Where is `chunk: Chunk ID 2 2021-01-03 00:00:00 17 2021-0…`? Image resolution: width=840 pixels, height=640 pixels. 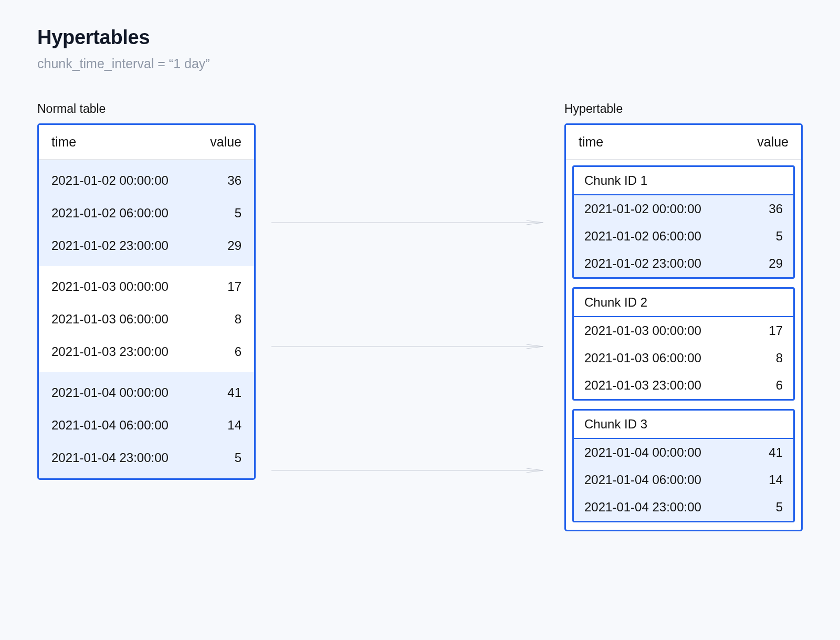
chunk: Chunk ID 2 2021-01-03 00:00:00 17 2021-0… is located at coordinates (684, 344).